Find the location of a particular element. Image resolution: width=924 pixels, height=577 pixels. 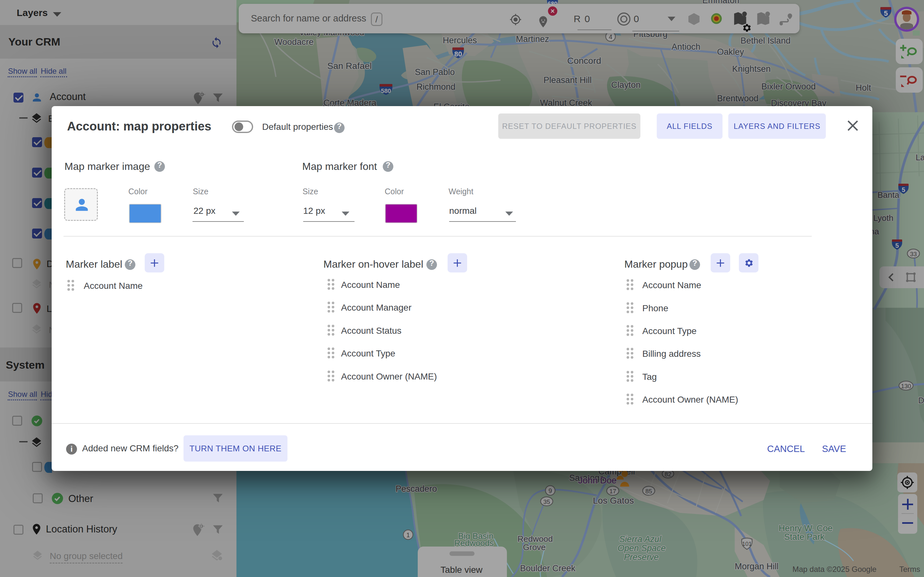

svg-text: Di is located at coordinates (921, 401).